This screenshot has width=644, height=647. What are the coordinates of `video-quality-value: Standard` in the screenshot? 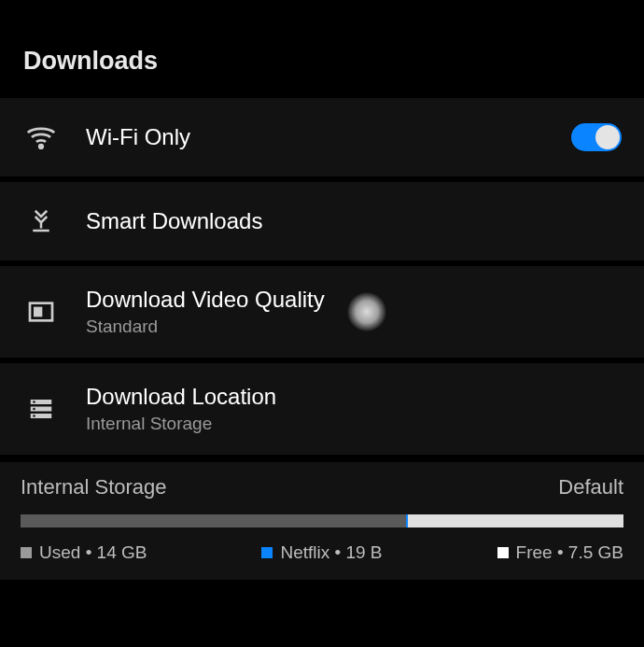 It's located at (354, 327).